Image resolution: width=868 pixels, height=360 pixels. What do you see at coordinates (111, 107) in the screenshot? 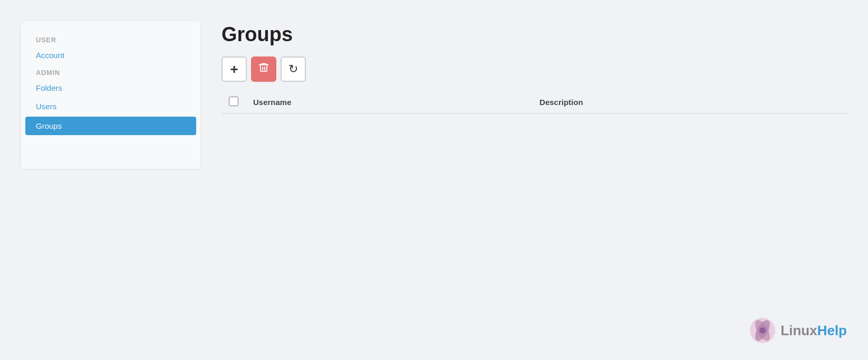
I see `sidebar-item-users: Users` at bounding box center [111, 107].